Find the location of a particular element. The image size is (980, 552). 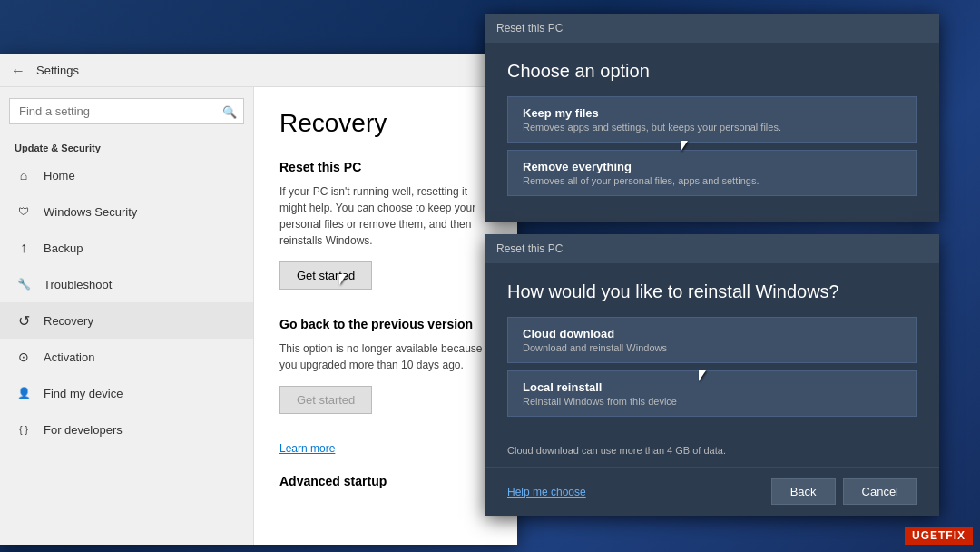

backup-icon is located at coordinates (24, 248).